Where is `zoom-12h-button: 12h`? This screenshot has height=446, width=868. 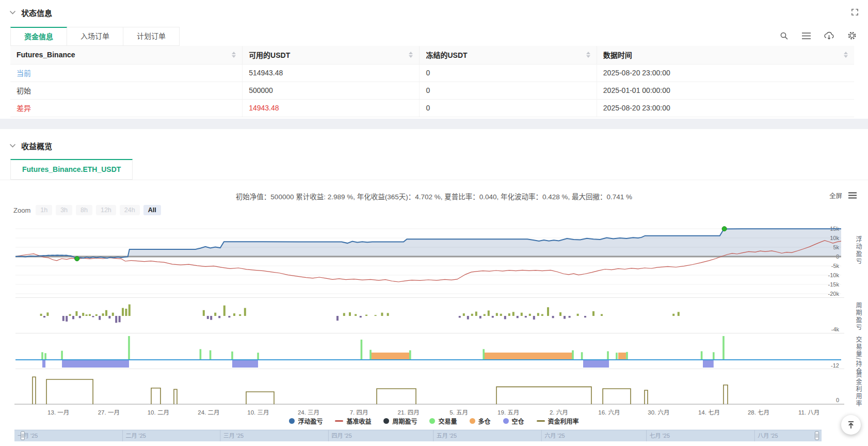 zoom-12h-button: 12h is located at coordinates (106, 210).